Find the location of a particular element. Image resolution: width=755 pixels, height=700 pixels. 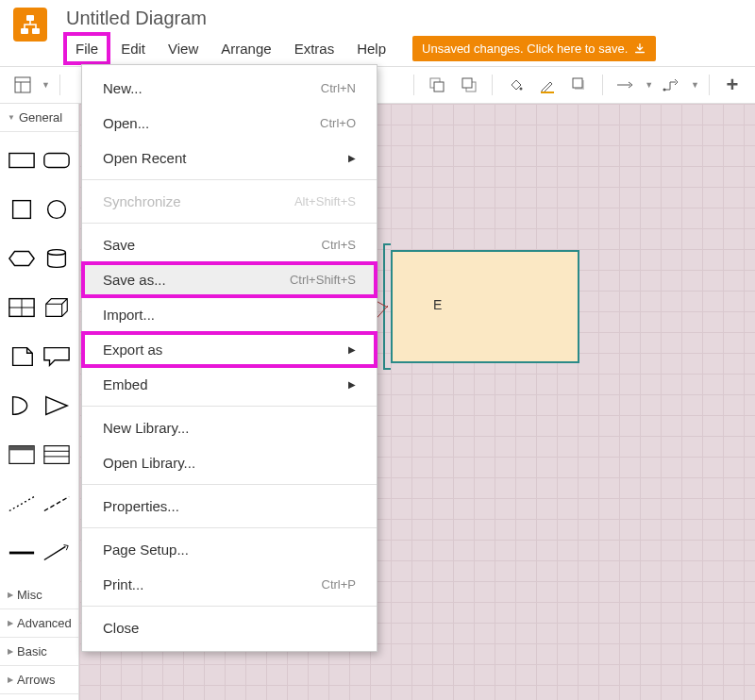

document-title: Untitled Diagram is located at coordinates (361, 19).